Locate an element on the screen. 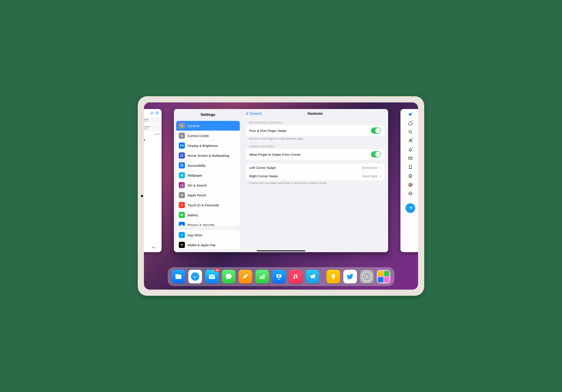 This screenshot has height=392, width=562. back-button: General is located at coordinates (254, 114).